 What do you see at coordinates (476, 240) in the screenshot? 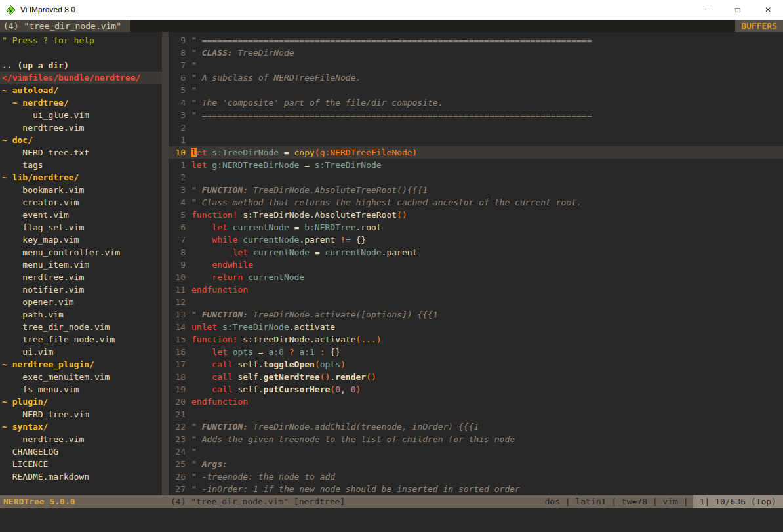
I see `code-line: 7 while currentNode.parent != {}` at bounding box center [476, 240].